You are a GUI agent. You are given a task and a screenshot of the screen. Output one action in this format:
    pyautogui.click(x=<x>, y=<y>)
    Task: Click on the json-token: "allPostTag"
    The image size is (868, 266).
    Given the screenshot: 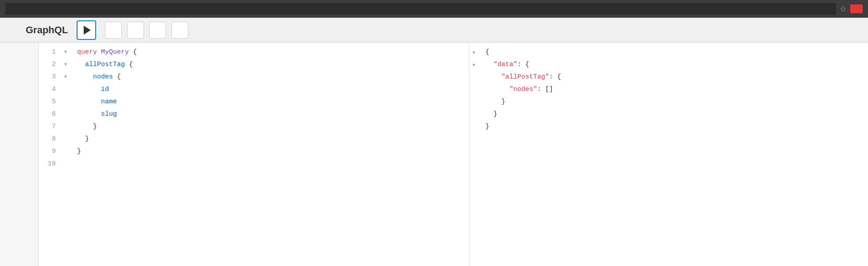 What is the action you would take?
    pyautogui.click(x=525, y=77)
    